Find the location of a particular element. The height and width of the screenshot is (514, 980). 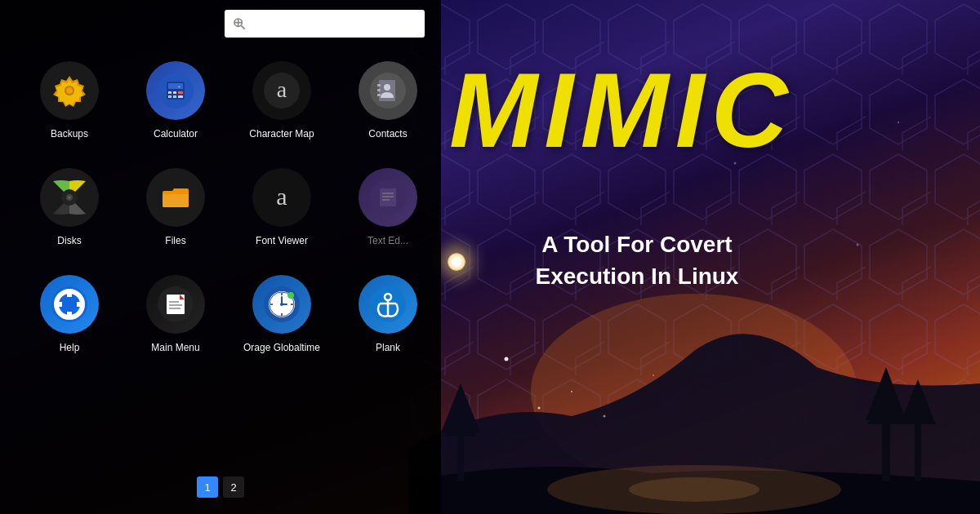

mimic-title: MIMIC is located at coordinates (622, 110).